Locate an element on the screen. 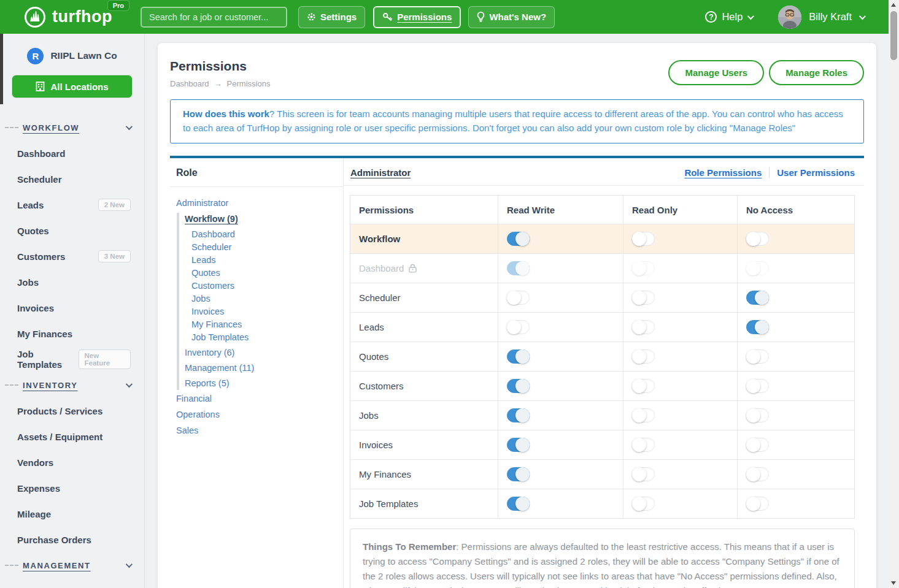 This screenshot has height=588, width=899. tree-group-workflow-9: Workflow (9) is located at coordinates (264, 220).